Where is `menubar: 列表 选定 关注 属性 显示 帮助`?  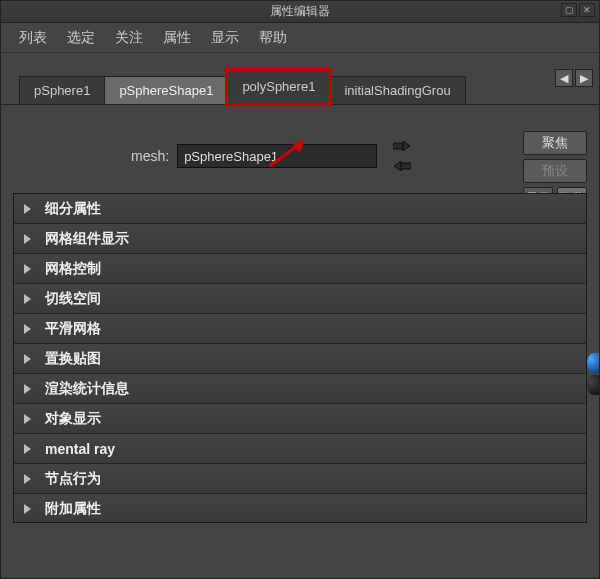 menubar: 列表 选定 关注 属性 显示 帮助 is located at coordinates (300, 38).